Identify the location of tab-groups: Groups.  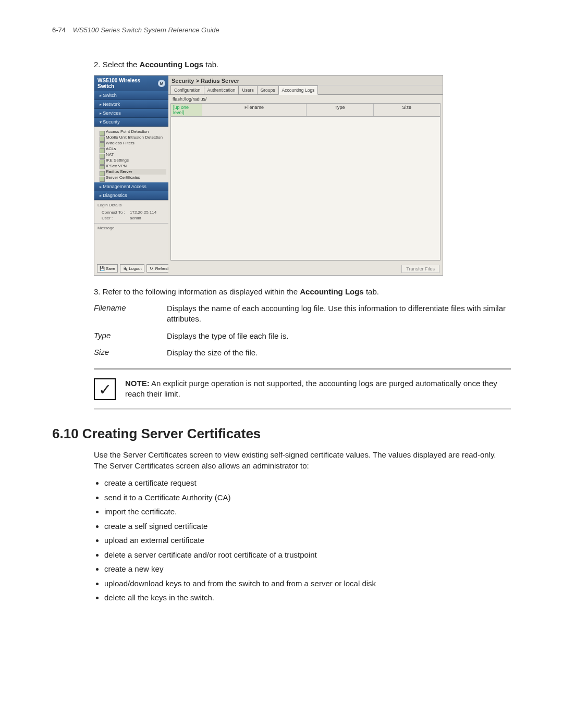
(268, 90).